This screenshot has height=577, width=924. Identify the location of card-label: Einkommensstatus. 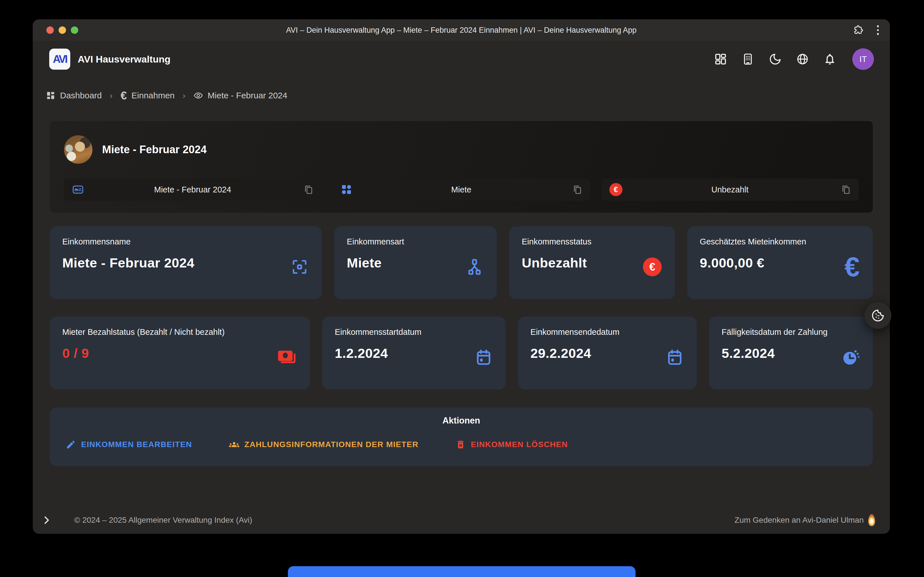
(592, 242).